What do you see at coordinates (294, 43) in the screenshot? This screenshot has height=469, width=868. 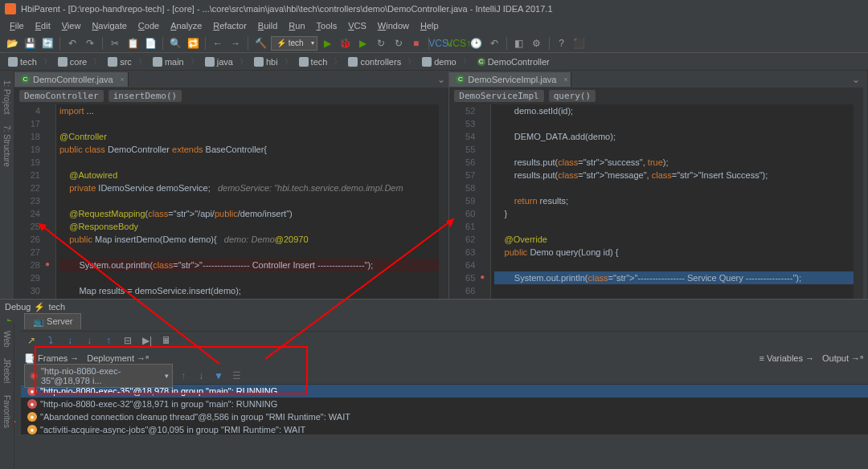 I see `run-config-select: ⚡ tech` at bounding box center [294, 43].